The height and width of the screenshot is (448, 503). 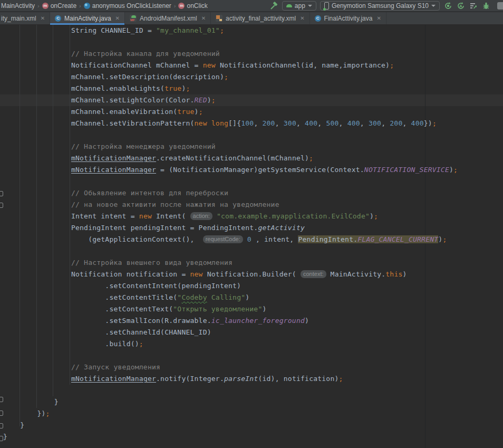 I want to click on code-line: Intent intent = new Intent( action: "com…, so click(x=230, y=216).